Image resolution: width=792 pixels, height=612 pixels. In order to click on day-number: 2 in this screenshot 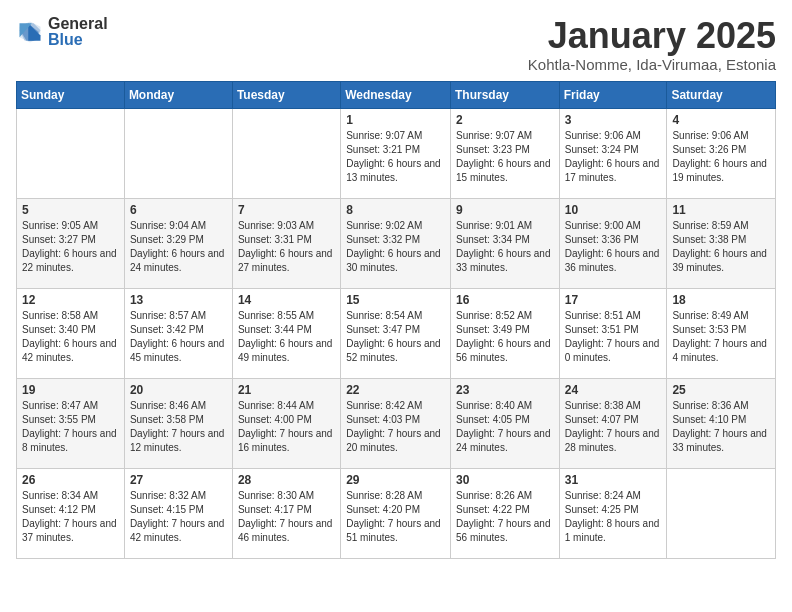, I will do `click(505, 120)`.